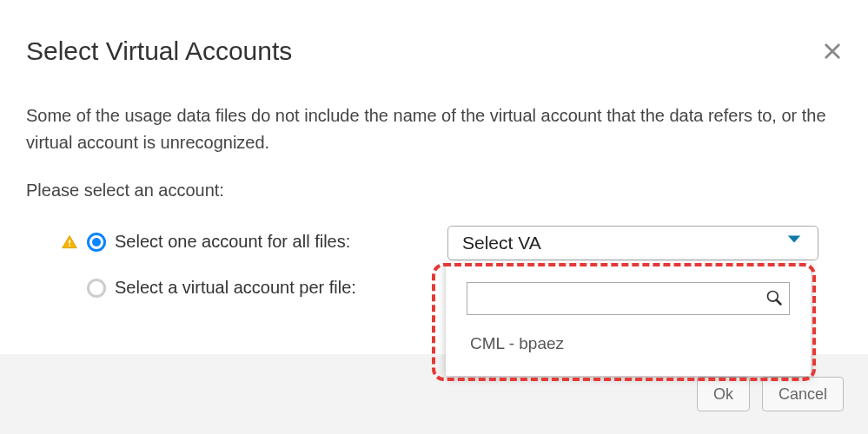  I want to click on virtual-account-dropdown: CML - bpaez, so click(628, 319).